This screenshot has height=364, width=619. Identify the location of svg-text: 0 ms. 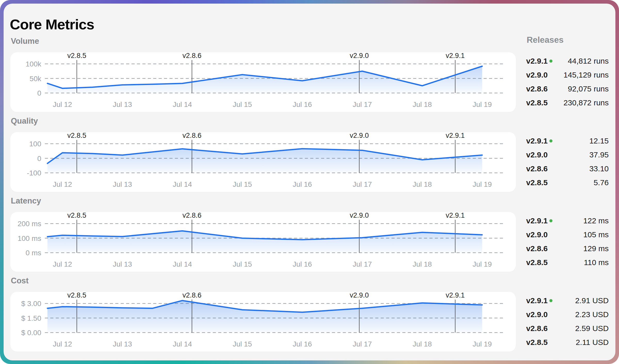
(34, 253).